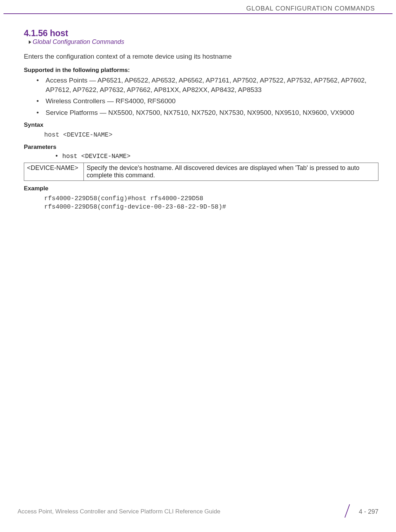 This screenshot has width=396, height=532. I want to click on list-item: Access Points — AP6521, AP6522, AP6532, …, so click(208, 85).